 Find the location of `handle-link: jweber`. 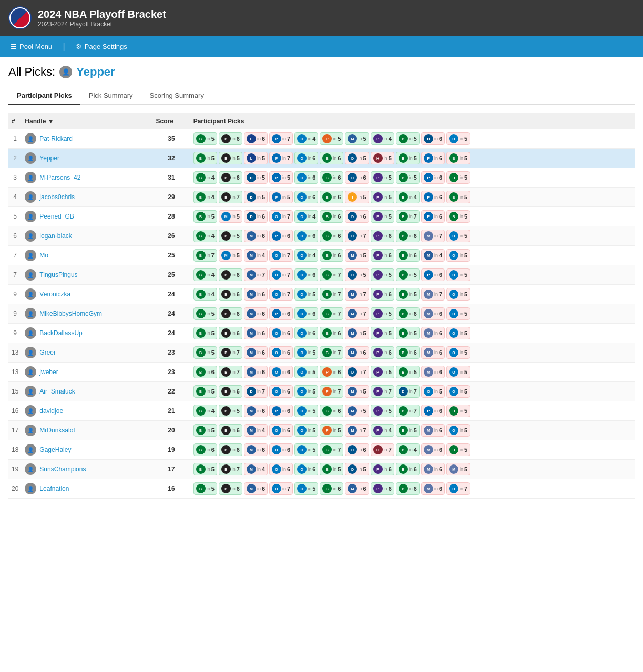

handle-link: jweber is located at coordinates (48, 372).